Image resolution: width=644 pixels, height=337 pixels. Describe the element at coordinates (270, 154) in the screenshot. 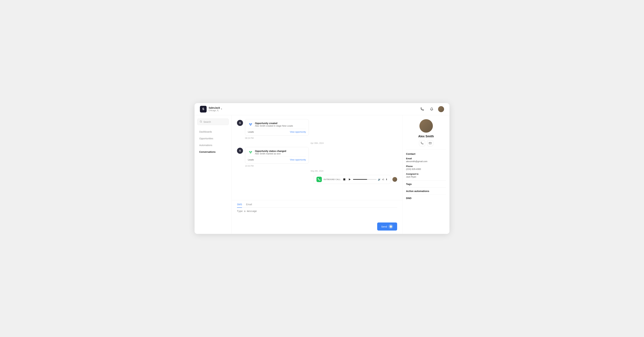

I see `activity-2-subtitle: Alex Smith marked as won` at that location.